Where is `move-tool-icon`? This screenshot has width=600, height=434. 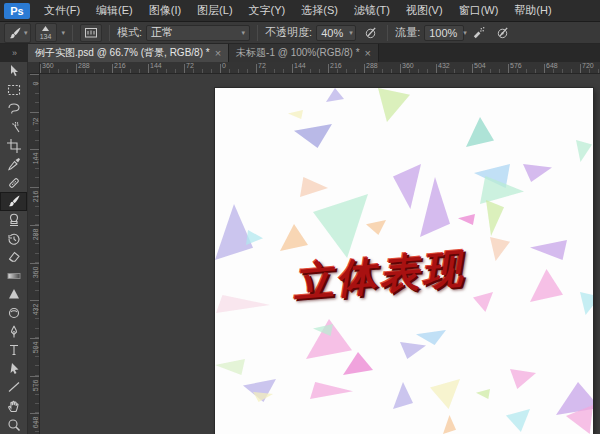 move-tool-icon is located at coordinates (14, 71).